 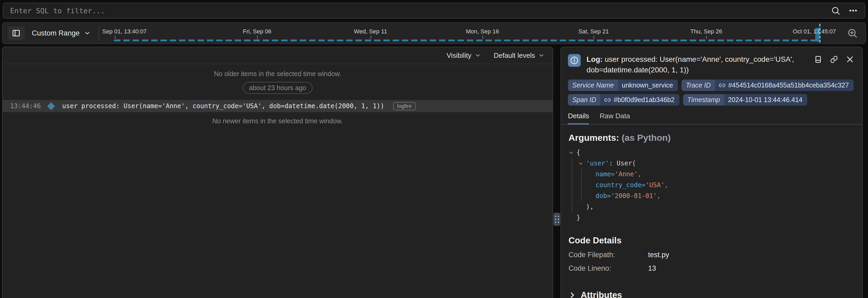 I want to click on code-token: :, so click(x=613, y=164).